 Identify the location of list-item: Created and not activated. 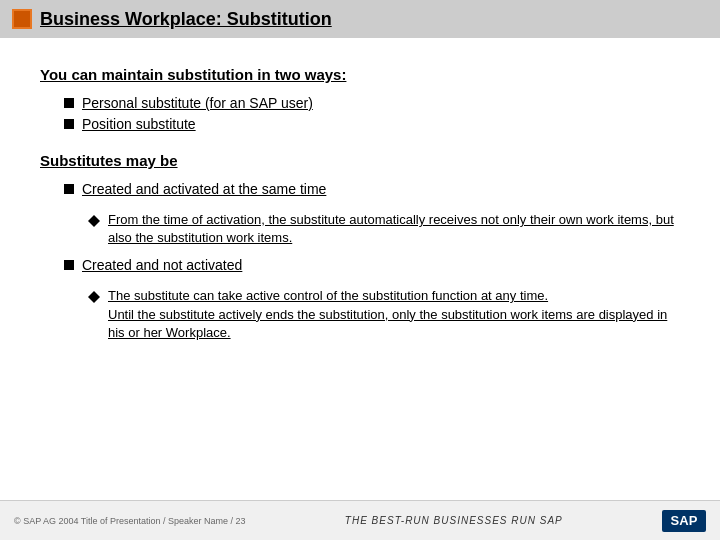
(372, 265).